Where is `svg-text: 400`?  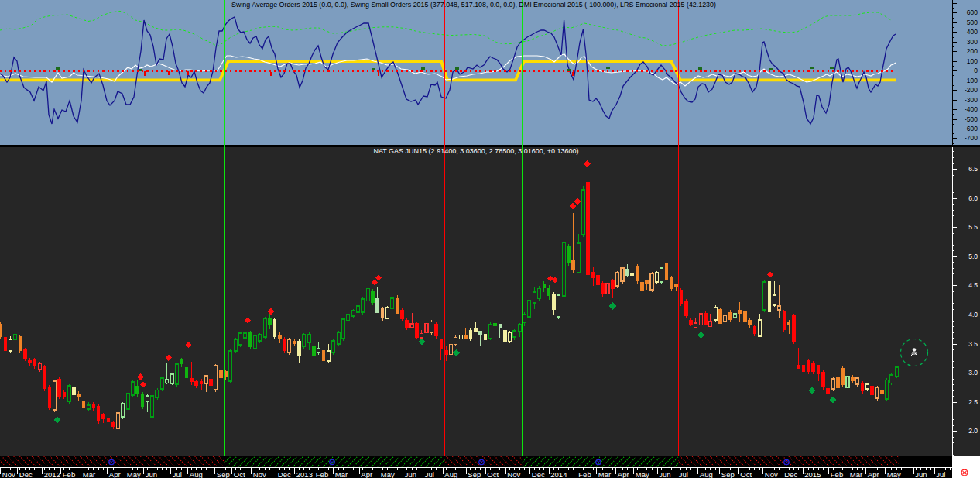
svg-text: 400 is located at coordinates (972, 32).